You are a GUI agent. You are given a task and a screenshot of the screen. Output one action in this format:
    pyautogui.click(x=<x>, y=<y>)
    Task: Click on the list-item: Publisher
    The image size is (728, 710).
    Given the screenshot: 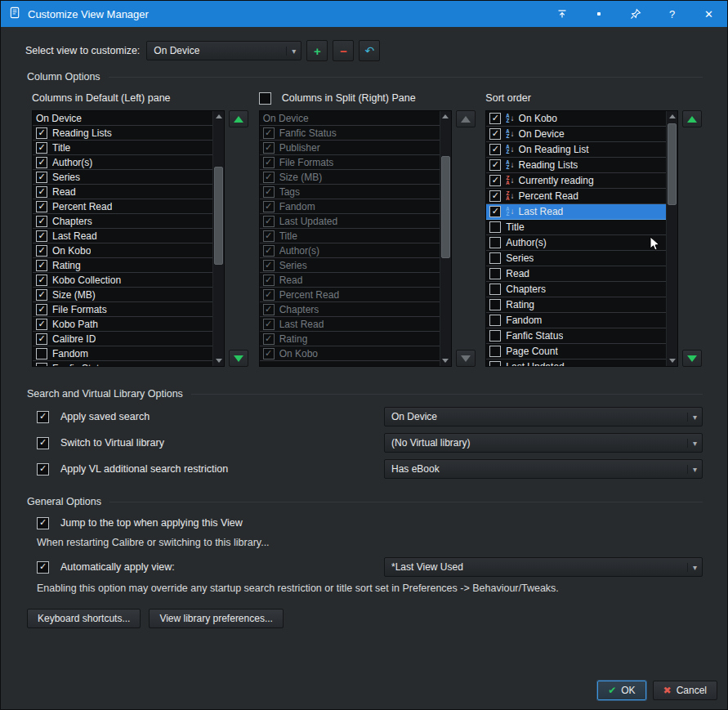 What is the action you would take?
    pyautogui.click(x=350, y=148)
    